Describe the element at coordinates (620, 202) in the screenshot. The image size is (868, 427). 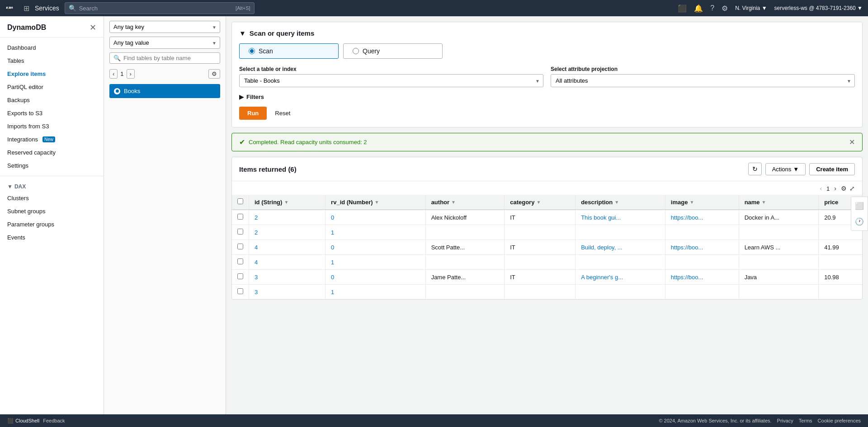
I see `col-header-description: description▼` at that location.